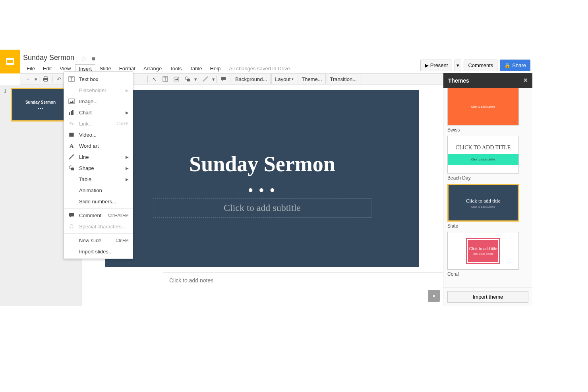 This screenshot has width=588, height=392. What do you see at coordinates (196, 68) in the screenshot?
I see `menu-table: Table` at bounding box center [196, 68].